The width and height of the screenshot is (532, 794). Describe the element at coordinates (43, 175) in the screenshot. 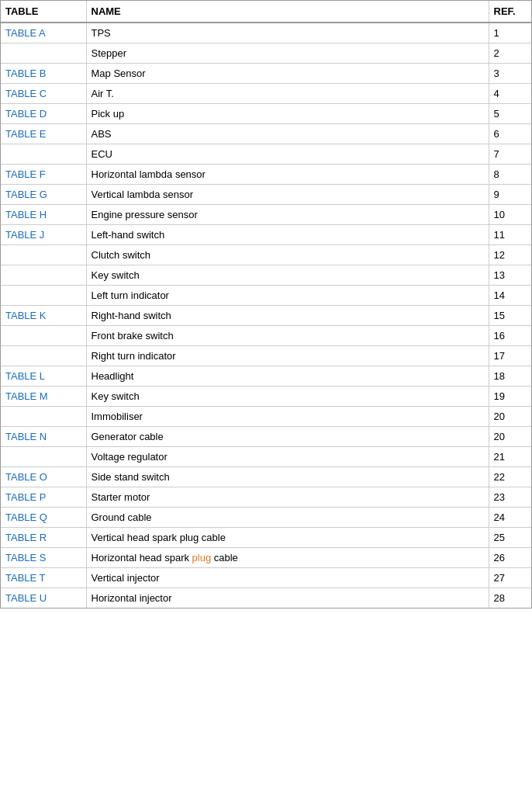

I see `cell-table: TABLE F` at that location.